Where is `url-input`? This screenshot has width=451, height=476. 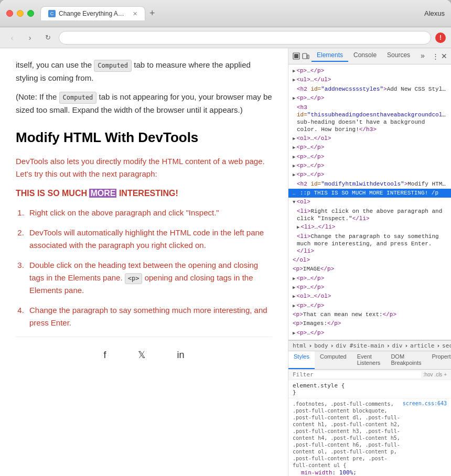 url-input is located at coordinates (245, 38).